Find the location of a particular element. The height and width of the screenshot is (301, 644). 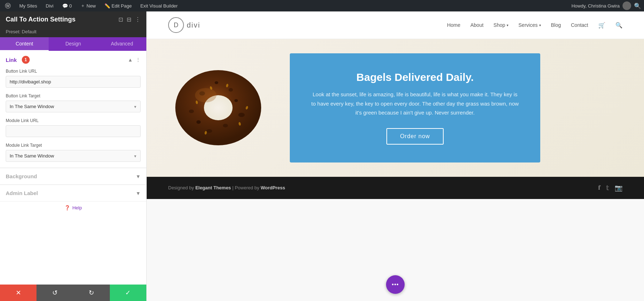

minimize-icon: ⊡ is located at coordinates (121, 19).